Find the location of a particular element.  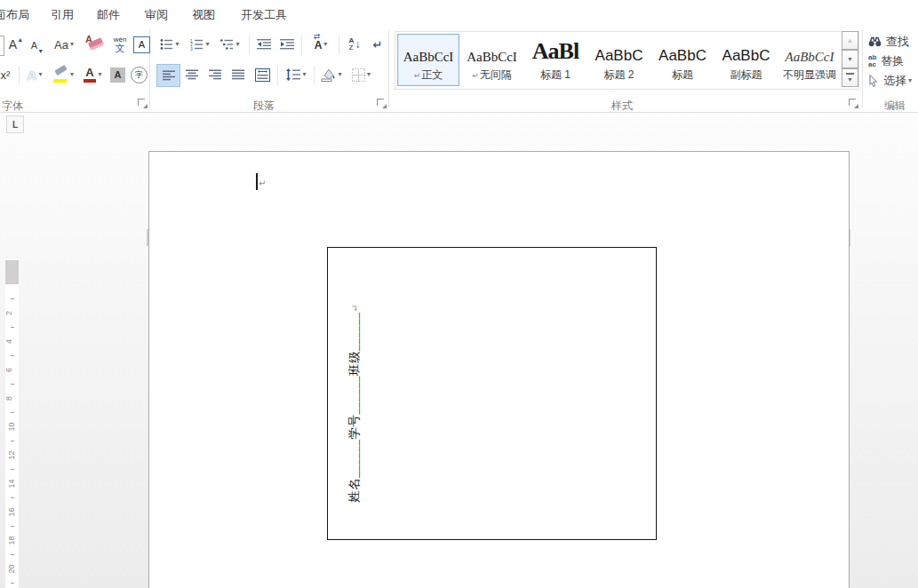

gallery-more-button: ▼ is located at coordinates (850, 78).